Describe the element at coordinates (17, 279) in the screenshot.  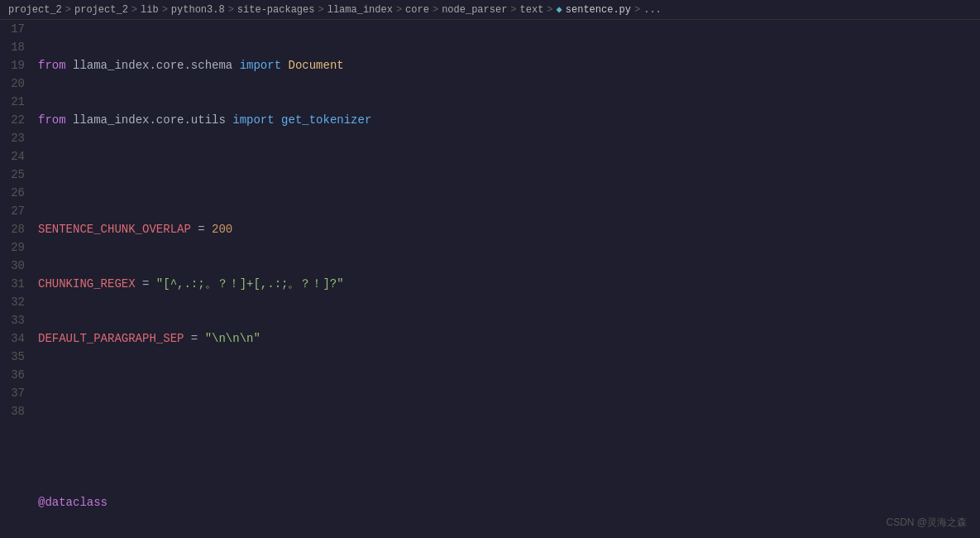
I see `line-numbers: 17 18 19 20 21 22 23 24 25 26 27 28 29 3…` at that location.